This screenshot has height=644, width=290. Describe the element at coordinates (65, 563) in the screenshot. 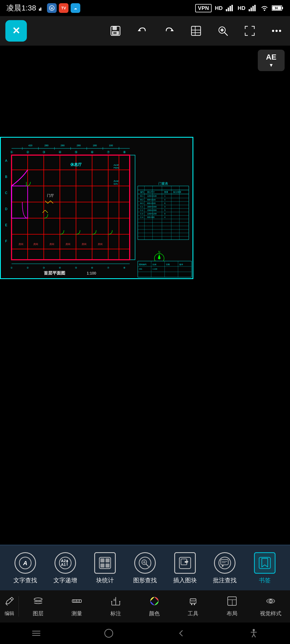

I see `text-increment-icon: A2 A1` at that location.